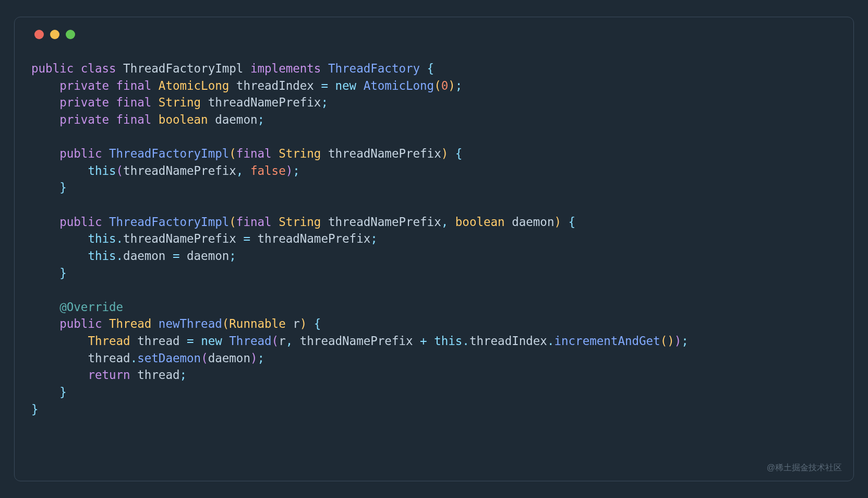 The height and width of the screenshot is (498, 868). I want to click on code-token: 0, so click(445, 86).